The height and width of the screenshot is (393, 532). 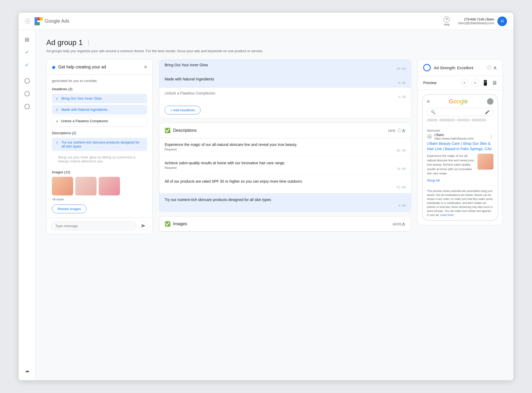 I want to click on headline-text-1: Bring Out Your Inner Glow, so click(x=81, y=99).